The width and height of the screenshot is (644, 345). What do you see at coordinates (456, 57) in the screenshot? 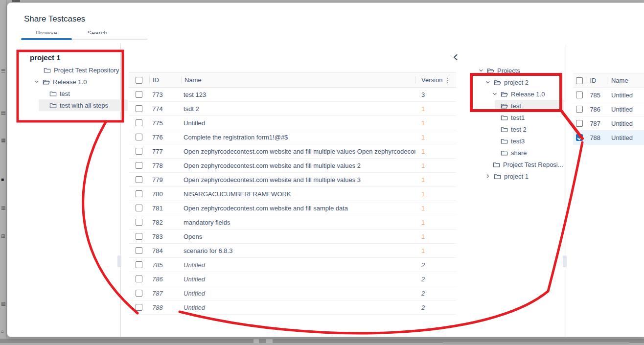
I see `chevron-left-icon` at bounding box center [456, 57].